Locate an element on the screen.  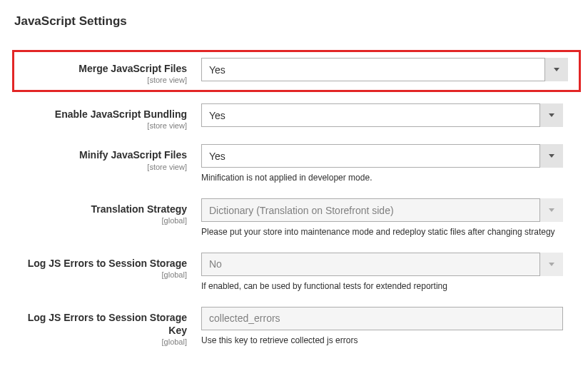
minify-select: Yes is located at coordinates (382, 156).